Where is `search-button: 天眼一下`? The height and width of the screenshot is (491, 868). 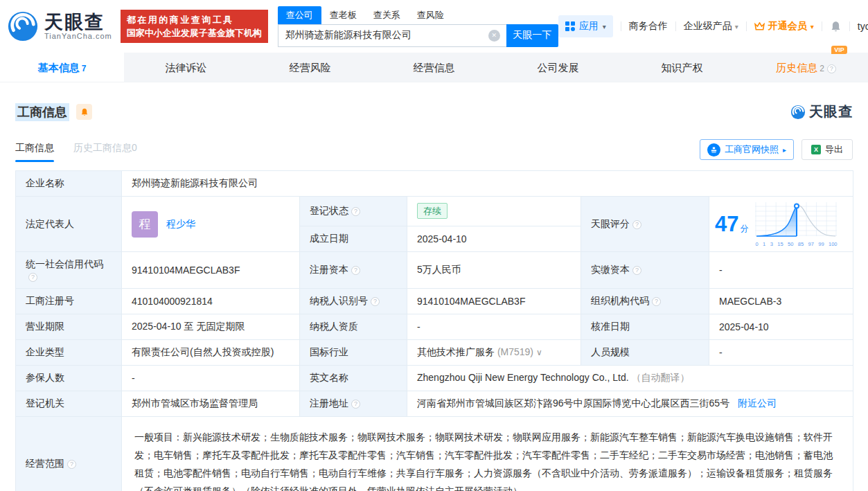 search-button: 天眼一下 is located at coordinates (532, 36).